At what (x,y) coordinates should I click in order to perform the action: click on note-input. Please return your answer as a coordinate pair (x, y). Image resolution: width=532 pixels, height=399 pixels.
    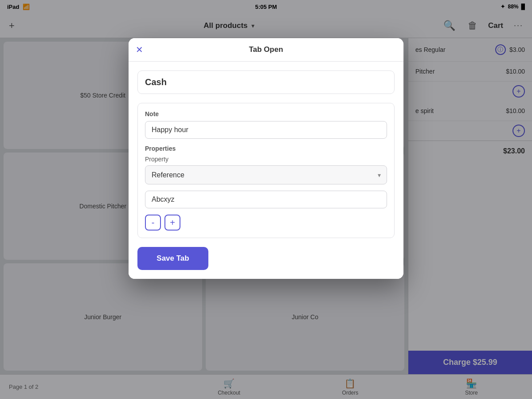
    Looking at the image, I should click on (266, 130).